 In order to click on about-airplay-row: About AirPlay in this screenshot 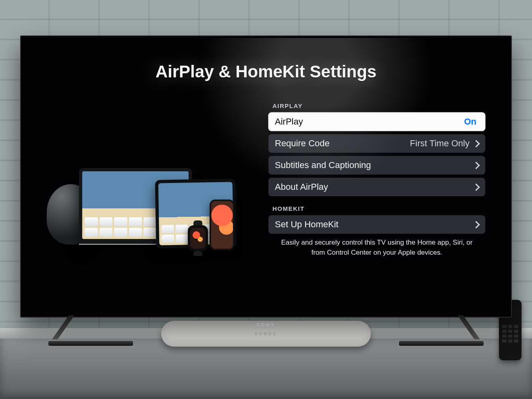, I will do `click(377, 187)`.